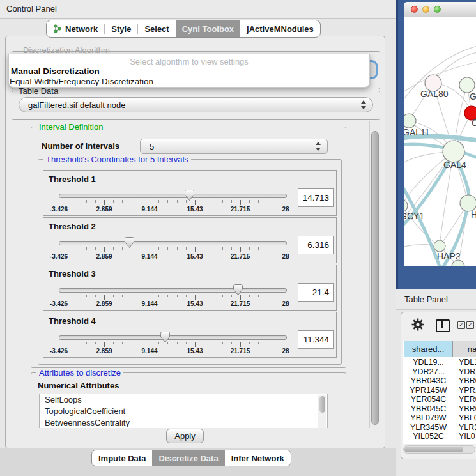 Image resolution: width=476 pixels, height=476 pixels. Describe the element at coordinates (81, 146) in the screenshot. I see `number-of-intervals-label: Number of Intervals` at that location.